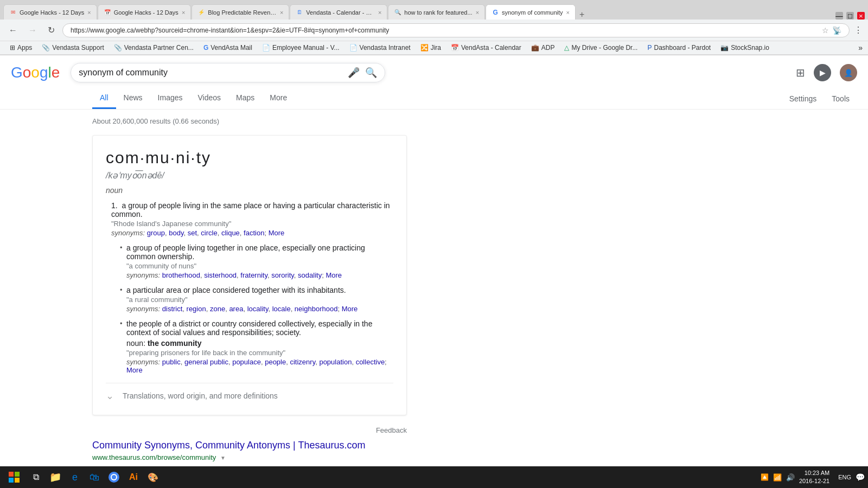  Describe the element at coordinates (250, 431) in the screenshot. I see `feedback-text: Feedback` at that location.